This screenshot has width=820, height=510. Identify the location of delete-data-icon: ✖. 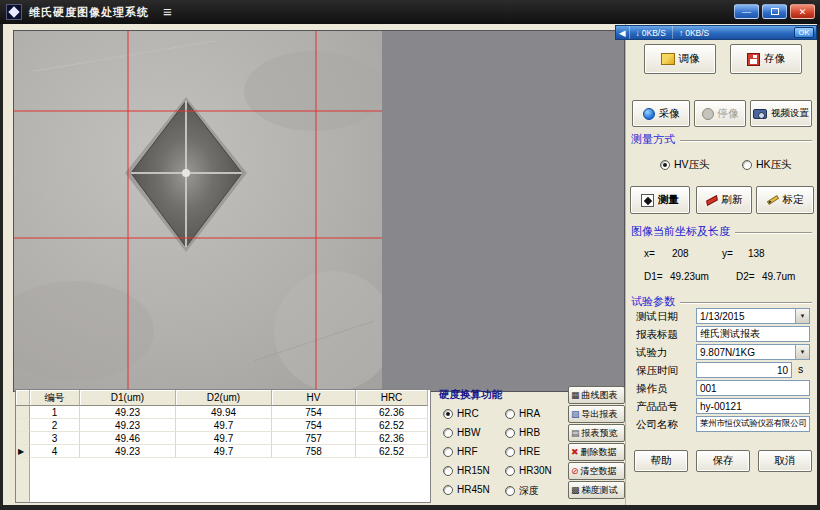
(575, 452).